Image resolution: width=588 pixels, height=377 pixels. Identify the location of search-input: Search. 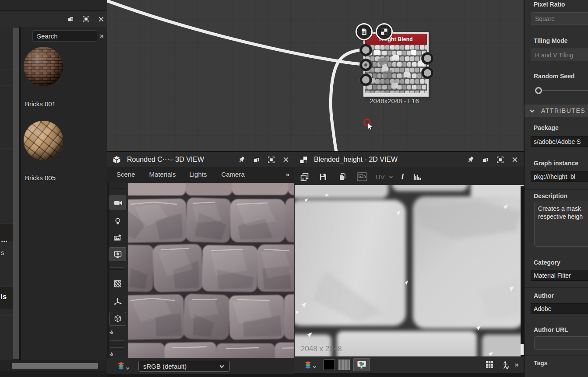
(65, 36).